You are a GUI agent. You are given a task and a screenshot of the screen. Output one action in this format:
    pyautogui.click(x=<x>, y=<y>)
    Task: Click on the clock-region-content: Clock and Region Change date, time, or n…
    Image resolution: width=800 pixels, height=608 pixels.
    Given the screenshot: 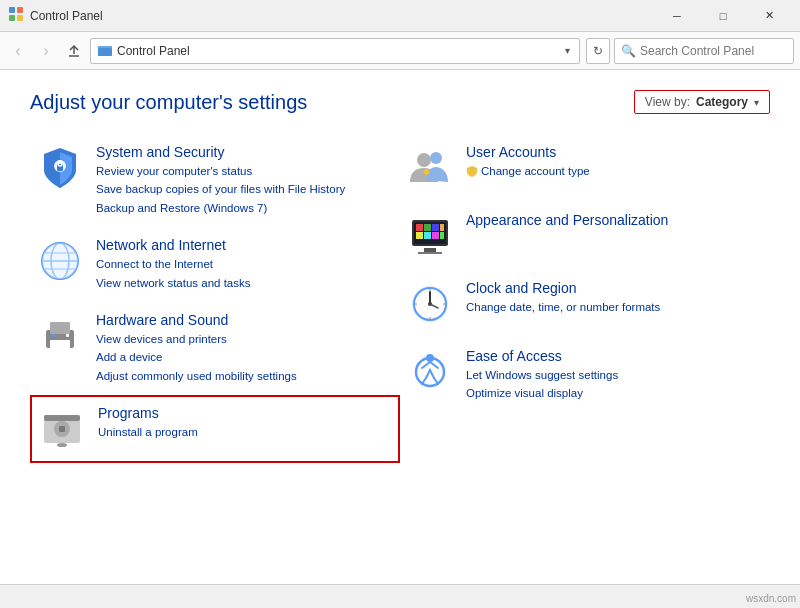 What is the action you would take?
    pyautogui.click(x=563, y=298)
    